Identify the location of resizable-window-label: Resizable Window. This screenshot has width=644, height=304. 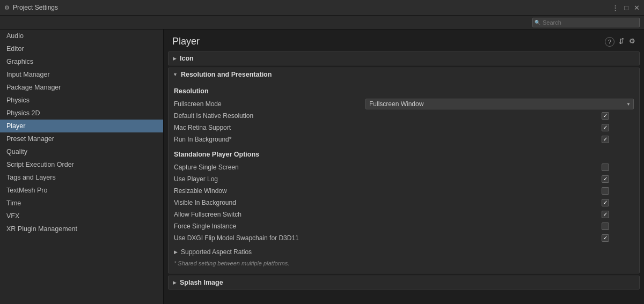
(387, 191).